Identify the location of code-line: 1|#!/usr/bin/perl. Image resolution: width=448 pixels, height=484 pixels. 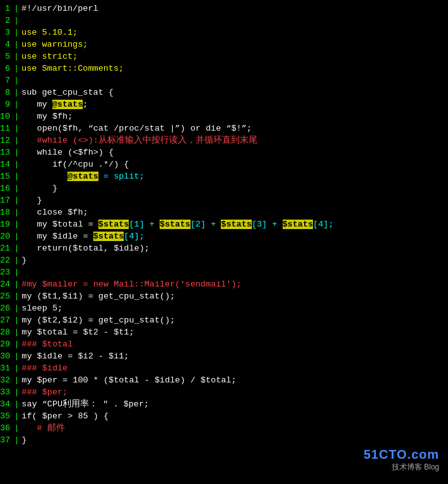
(224, 9).